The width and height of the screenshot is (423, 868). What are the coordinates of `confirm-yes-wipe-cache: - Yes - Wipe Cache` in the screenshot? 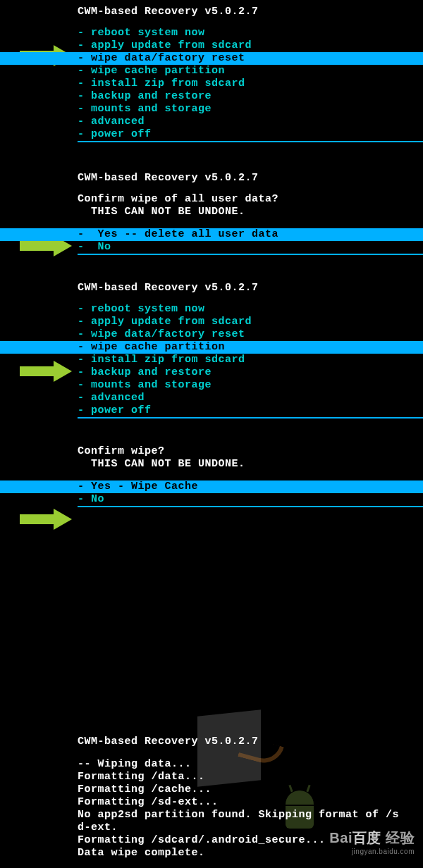 It's located at (212, 487).